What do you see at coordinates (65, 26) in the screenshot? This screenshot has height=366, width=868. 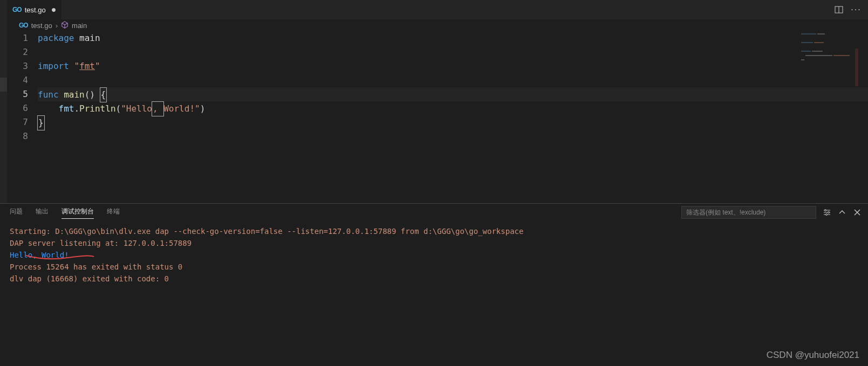 I see `symbol-package-icon` at bounding box center [65, 26].